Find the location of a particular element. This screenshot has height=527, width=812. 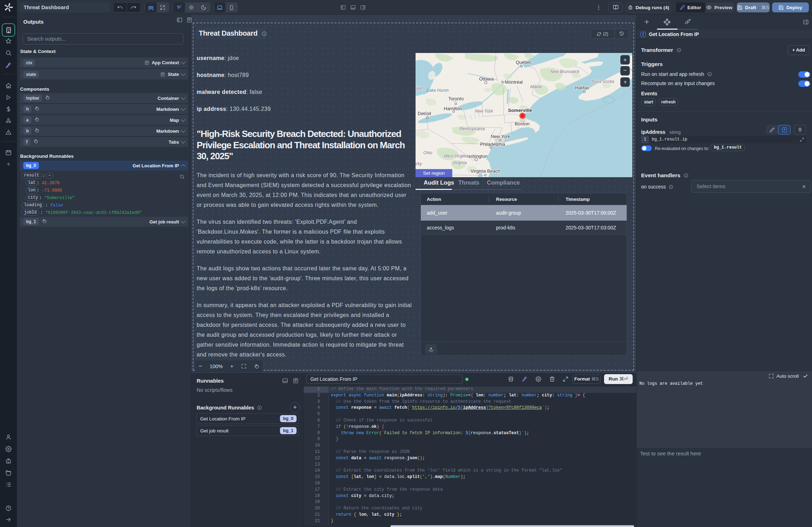

svg-text: Boston is located at coordinates (522, 124).